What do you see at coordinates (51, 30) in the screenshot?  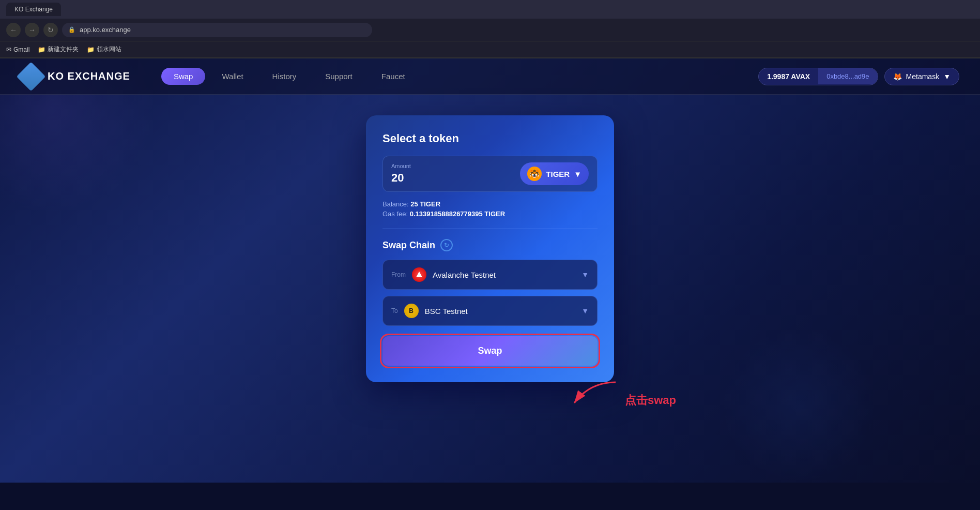 I see `reload-button: ↻` at bounding box center [51, 30].